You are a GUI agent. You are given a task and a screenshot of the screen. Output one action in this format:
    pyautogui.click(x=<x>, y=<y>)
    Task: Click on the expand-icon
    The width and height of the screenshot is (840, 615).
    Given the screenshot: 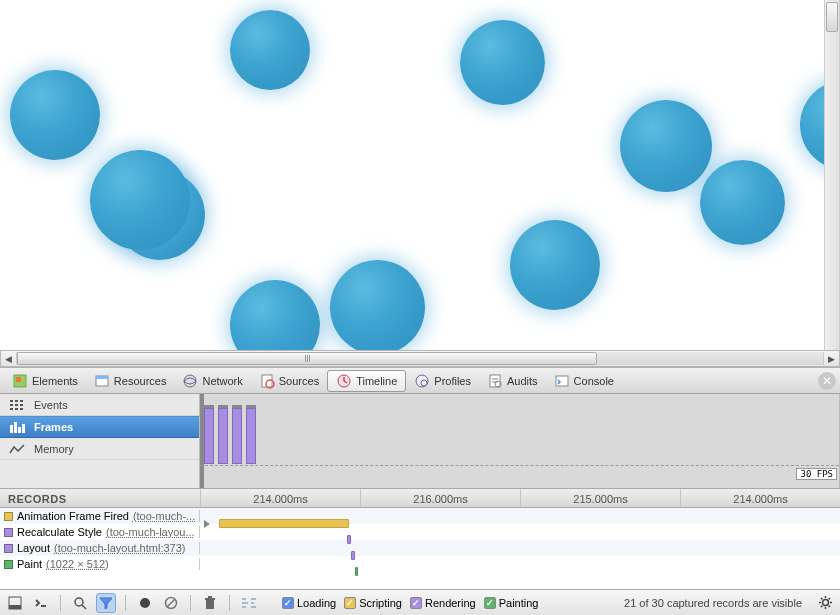 What is the action you would take?
    pyautogui.click(x=207, y=524)
    